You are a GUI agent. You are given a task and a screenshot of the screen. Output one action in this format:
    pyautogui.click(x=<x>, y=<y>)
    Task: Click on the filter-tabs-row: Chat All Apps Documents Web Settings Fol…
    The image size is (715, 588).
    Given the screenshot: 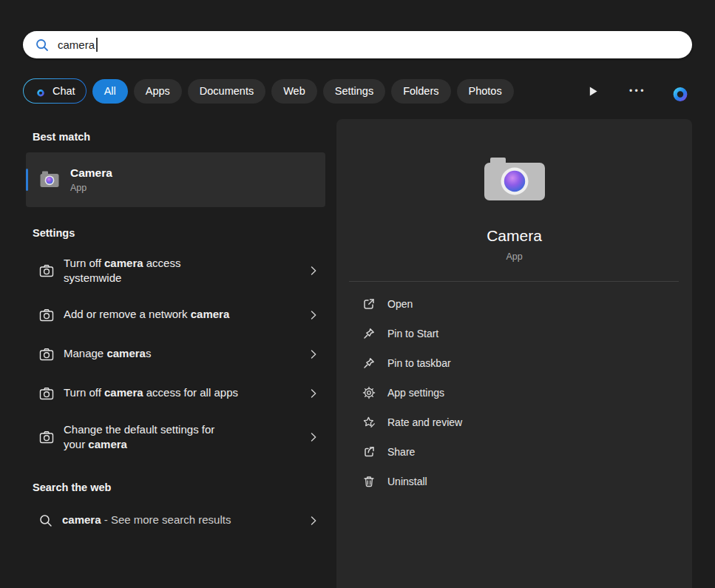 What is the action you would take?
    pyautogui.click(x=358, y=91)
    